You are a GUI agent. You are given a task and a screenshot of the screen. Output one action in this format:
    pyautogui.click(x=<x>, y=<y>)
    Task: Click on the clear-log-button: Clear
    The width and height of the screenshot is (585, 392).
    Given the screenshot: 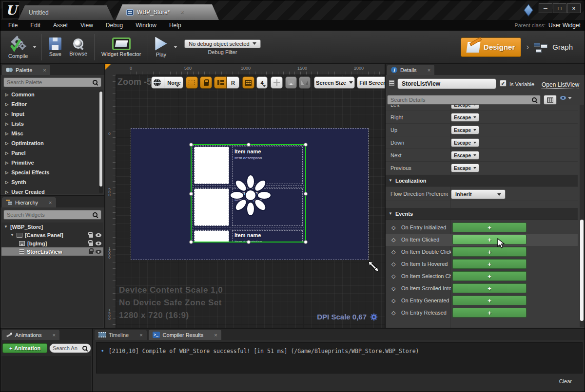 What is the action you would take?
    pyautogui.click(x=566, y=381)
    